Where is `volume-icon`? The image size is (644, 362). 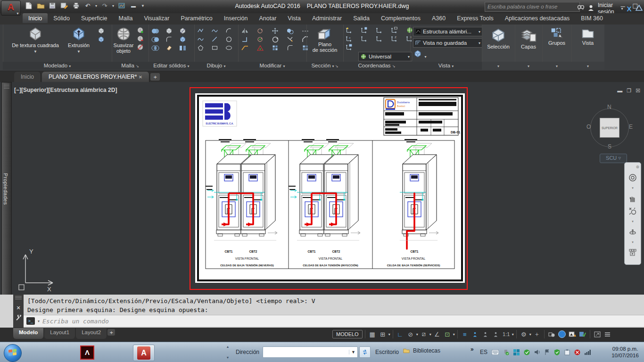 volume-icon is located at coordinates (537, 352).